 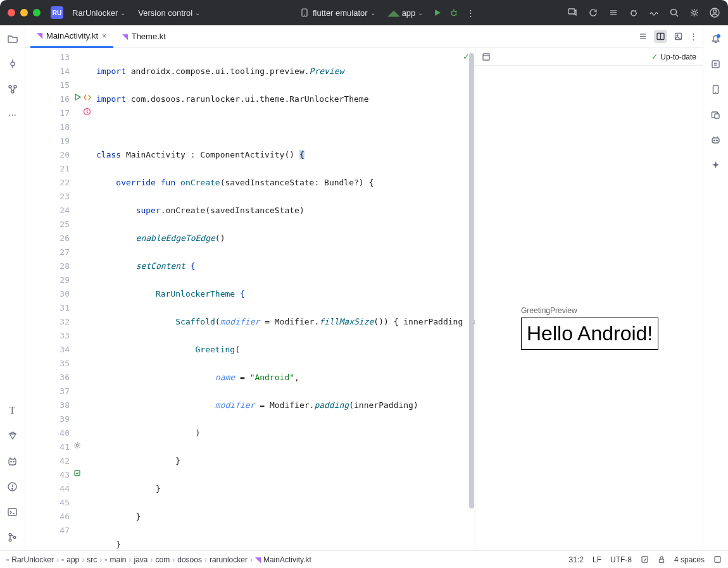 What do you see at coordinates (716, 114) in the screenshot?
I see `emulator-tool-icon` at bounding box center [716, 114].